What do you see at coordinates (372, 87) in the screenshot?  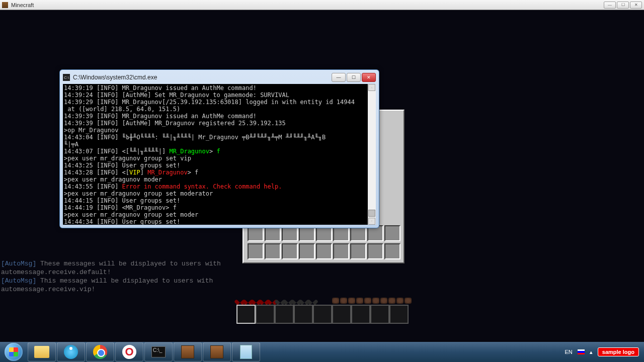 I see `scroll-up-button: ▴` at bounding box center [372, 87].